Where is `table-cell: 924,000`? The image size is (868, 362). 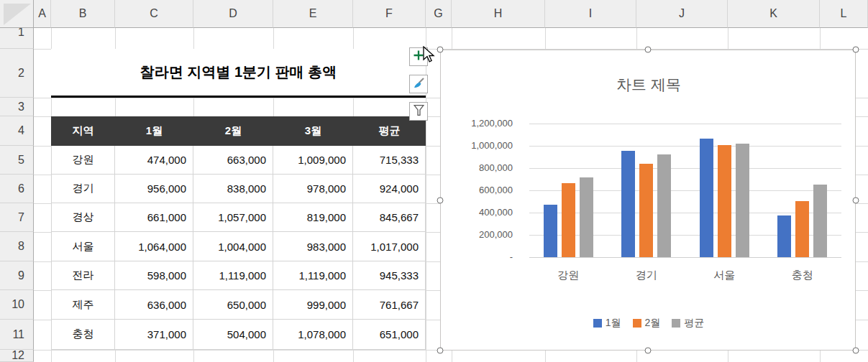
table-cell: 924,000 is located at coordinates (390, 189).